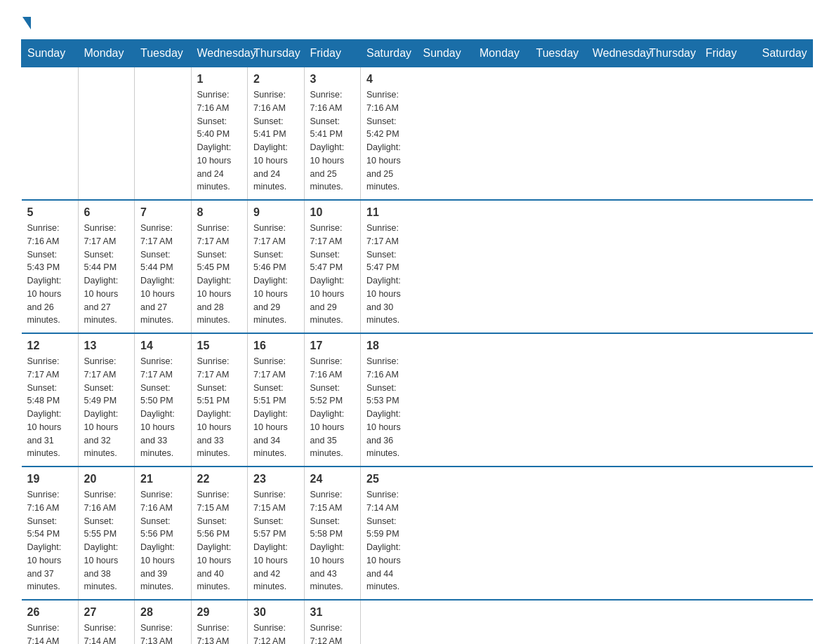 This screenshot has height=644, width=834. I want to click on calendar-cell: 22Sunrise: 7:15 AM Sunset: 5:56 PM Dayli…, so click(219, 533).